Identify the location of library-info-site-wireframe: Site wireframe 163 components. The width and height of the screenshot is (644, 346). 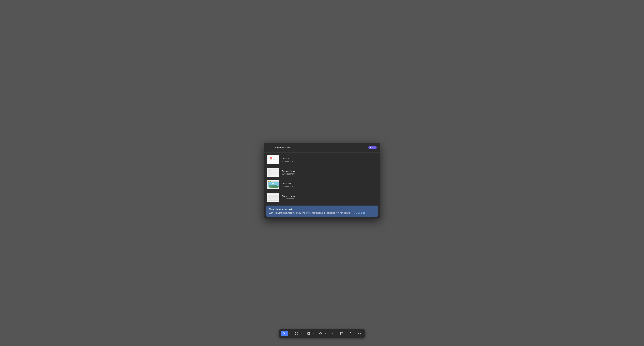
(329, 197).